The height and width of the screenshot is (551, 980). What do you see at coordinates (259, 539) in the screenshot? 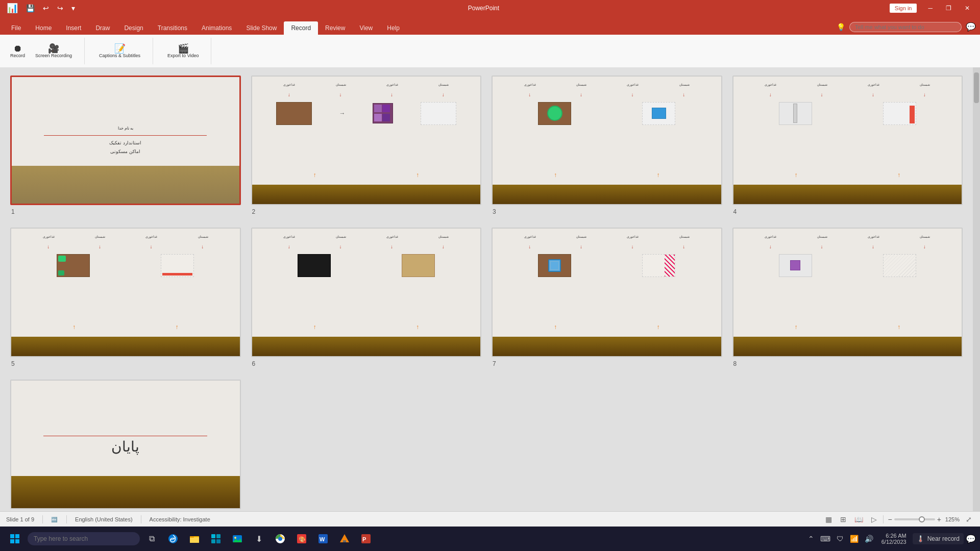
I see `downloads-icon: ⬇` at bounding box center [259, 539].